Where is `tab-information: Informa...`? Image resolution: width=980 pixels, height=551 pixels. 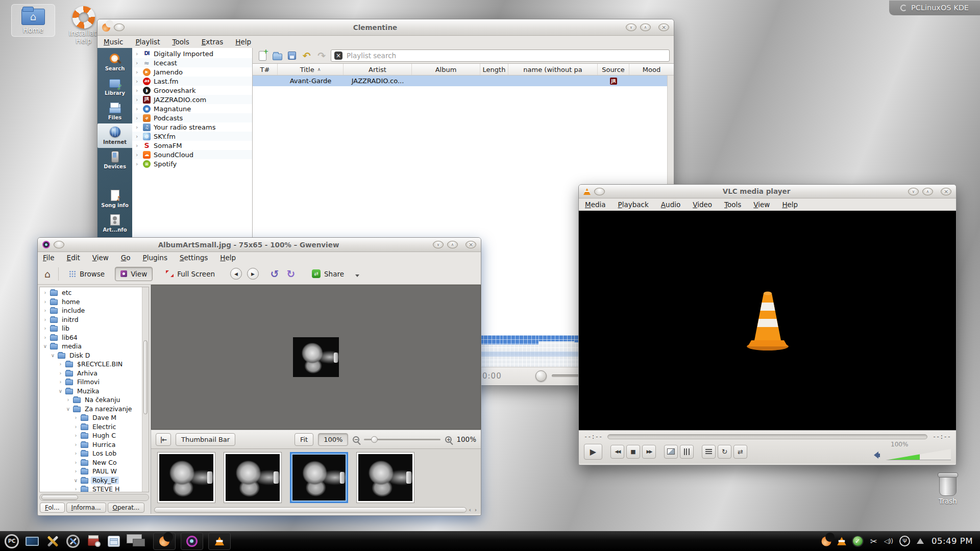
tab-information: Informa... is located at coordinates (86, 508).